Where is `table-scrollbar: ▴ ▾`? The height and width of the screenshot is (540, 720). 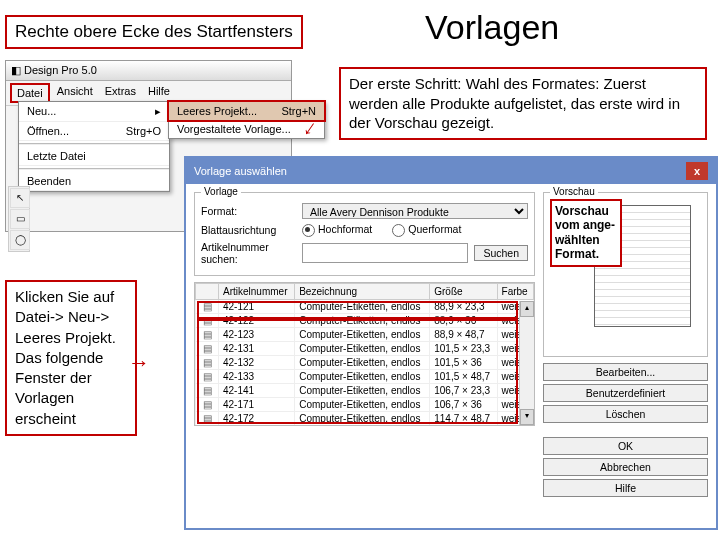
table-scrollbar: ▴ ▾ is located at coordinates (526, 363).